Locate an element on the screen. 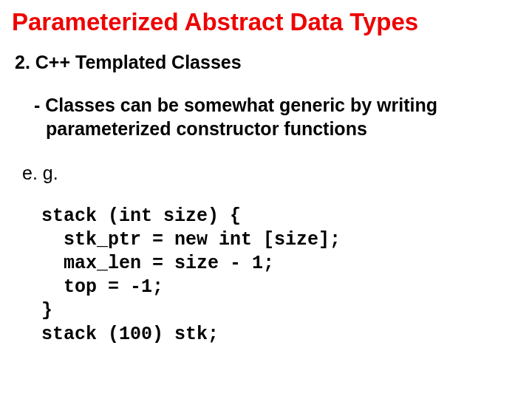 The image size is (532, 399). example-label: e. g. is located at coordinates (271, 173).